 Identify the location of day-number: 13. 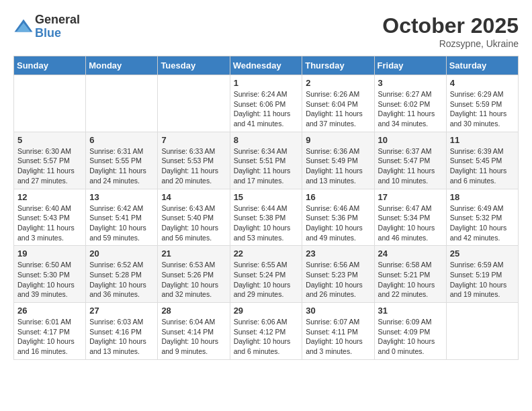
(122, 197).